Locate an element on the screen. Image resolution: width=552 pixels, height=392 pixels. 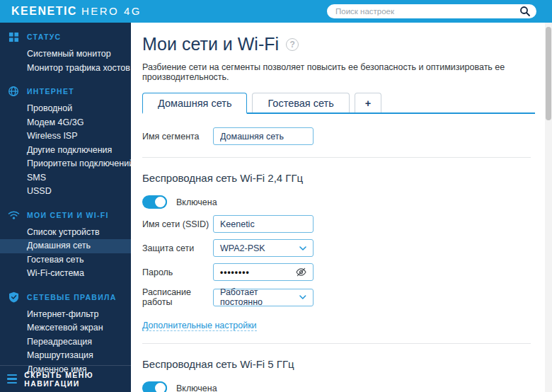
security-label: Защита сети is located at coordinates (178, 248).